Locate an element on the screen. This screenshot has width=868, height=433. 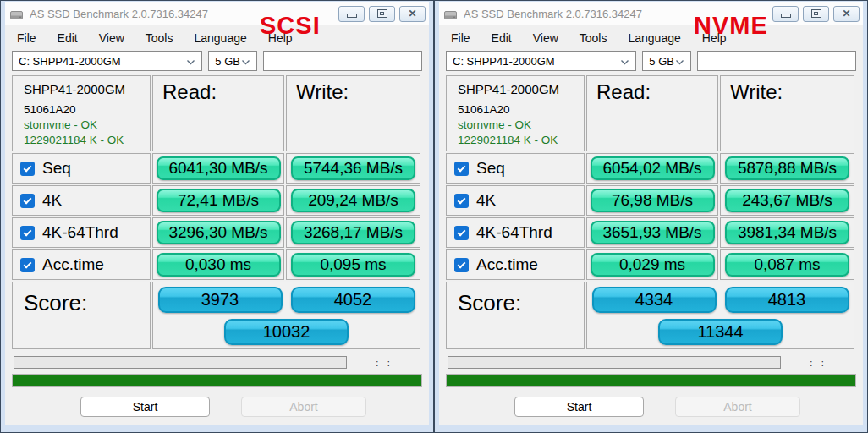
menu-bar: File Edit View Tools Language Help is located at coordinates (217, 37).